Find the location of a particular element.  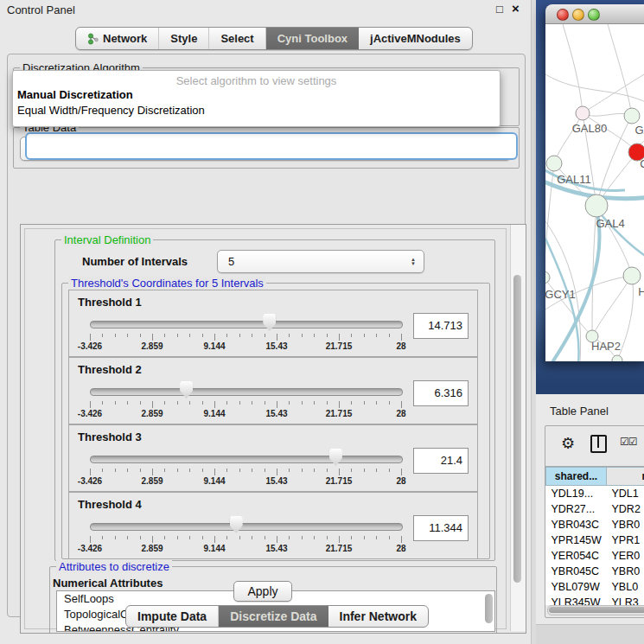

attributes-list-scrollbar is located at coordinates (489, 609).